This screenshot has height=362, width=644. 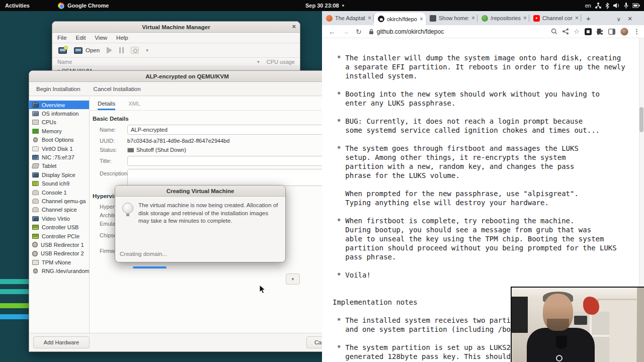 What do you see at coordinates (636, 6) in the screenshot?
I see `battery-icon` at bounding box center [636, 6].